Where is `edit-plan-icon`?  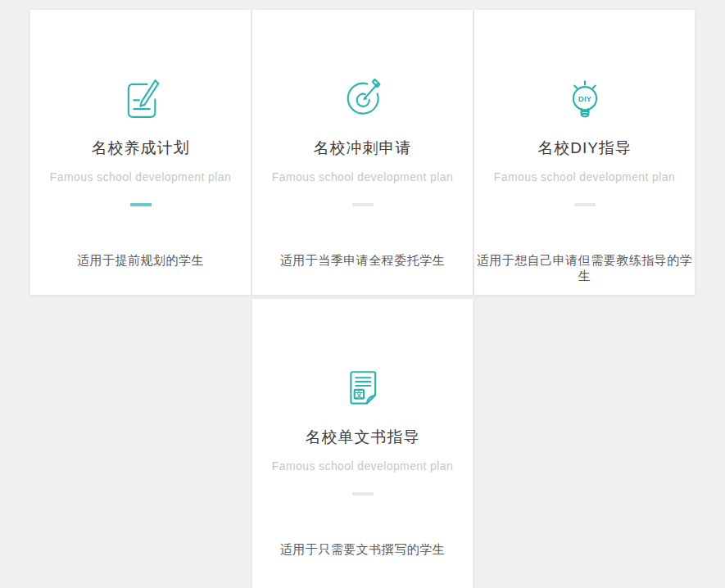
edit-plan-icon is located at coordinates (141, 97).